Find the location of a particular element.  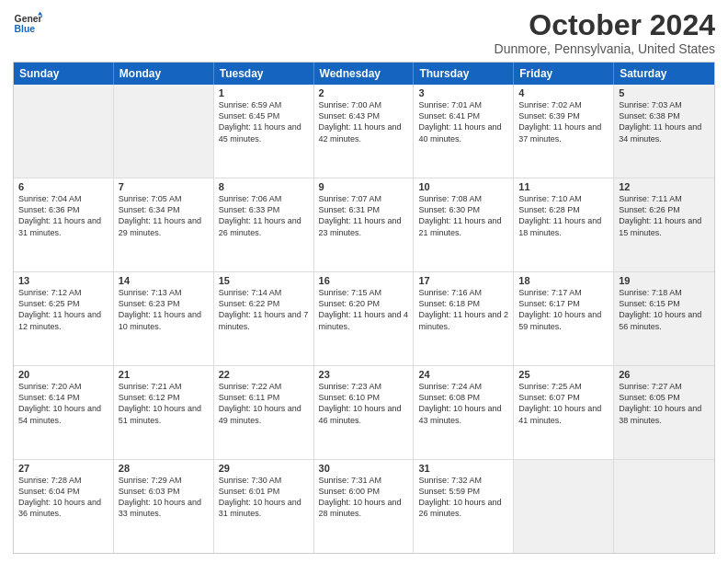

day-number: 8 is located at coordinates (264, 187).